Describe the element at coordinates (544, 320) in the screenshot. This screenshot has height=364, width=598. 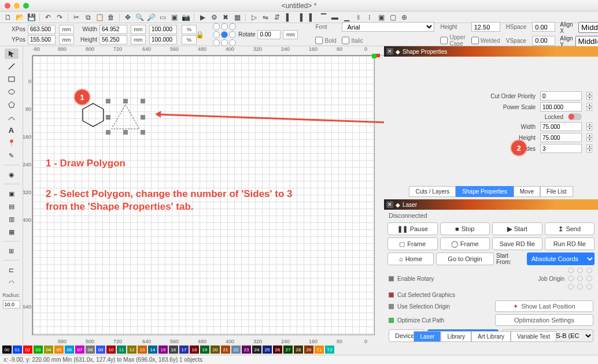
I see `optimization-settings-button: Optimization Settings` at that location.